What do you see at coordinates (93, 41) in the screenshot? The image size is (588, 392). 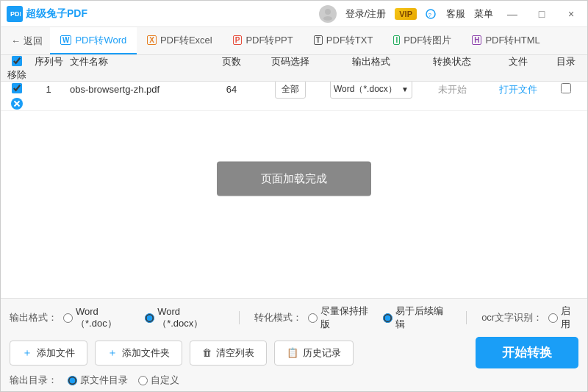 I see `tab-pdf-to-word: W PDF转Word` at bounding box center [93, 41].